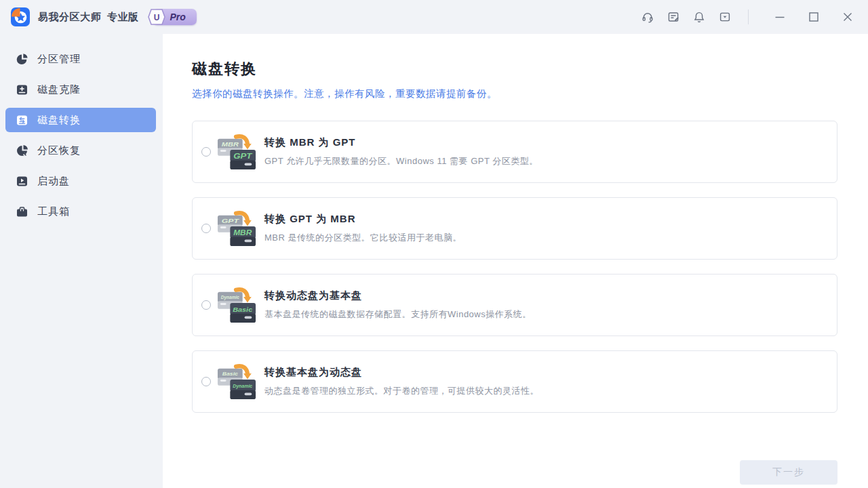 The height and width of the screenshot is (488, 868). What do you see at coordinates (673, 17) in the screenshot?
I see `feedback-button` at bounding box center [673, 17].